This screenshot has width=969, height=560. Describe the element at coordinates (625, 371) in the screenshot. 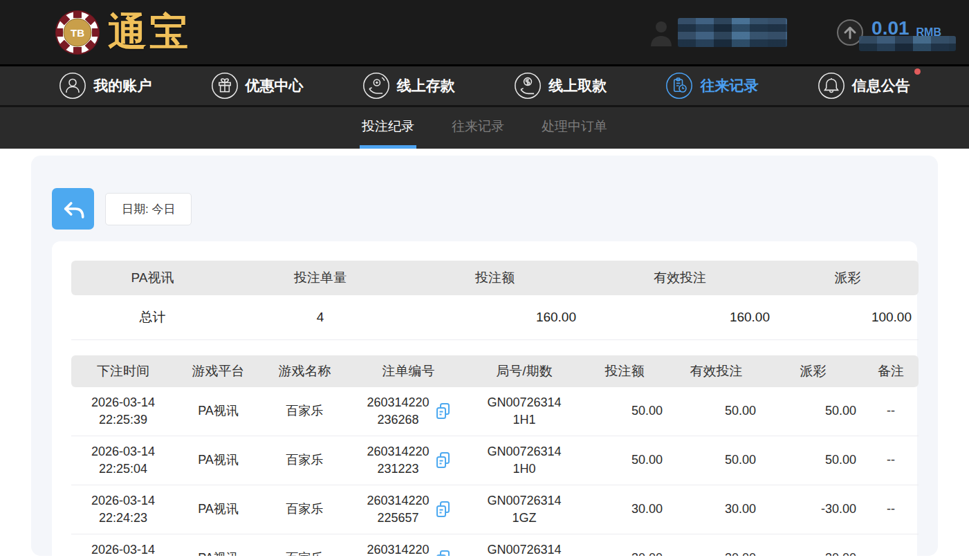

I see `bets-header-amount: 投注额` at that location.